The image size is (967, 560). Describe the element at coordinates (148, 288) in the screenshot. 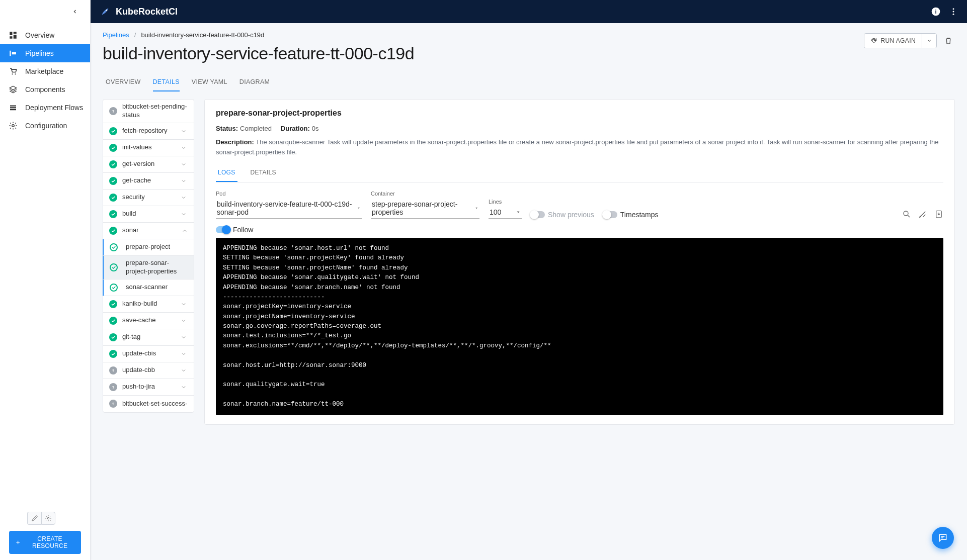

I see `task-step-sonar-scanner: sonar-scanner` at that location.